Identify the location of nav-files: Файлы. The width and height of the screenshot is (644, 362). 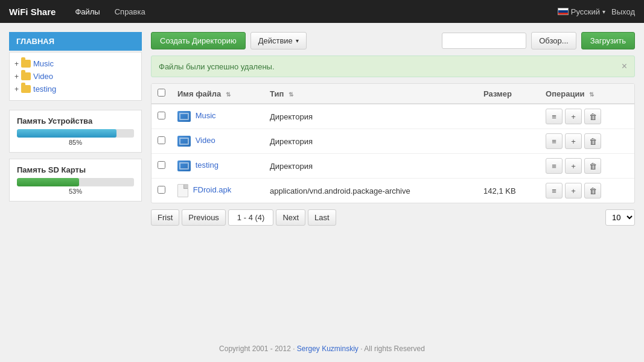
(87, 12).